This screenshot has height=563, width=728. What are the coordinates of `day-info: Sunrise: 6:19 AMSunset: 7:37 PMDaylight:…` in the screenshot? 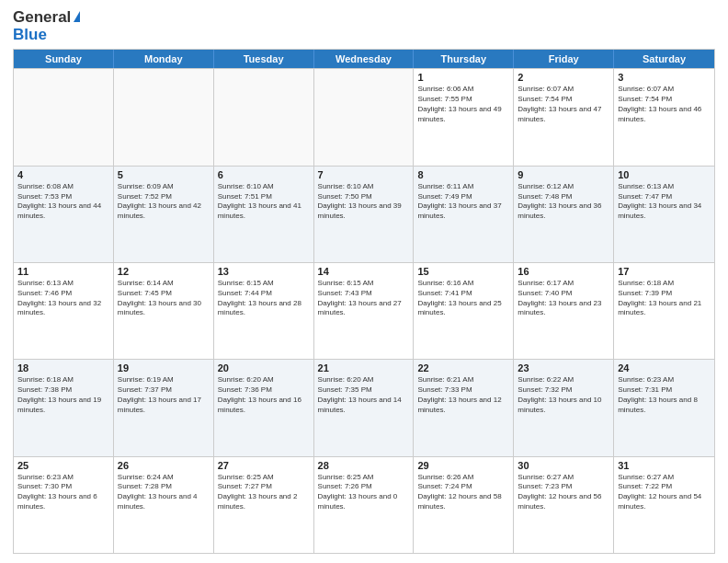 It's located at (164, 396).